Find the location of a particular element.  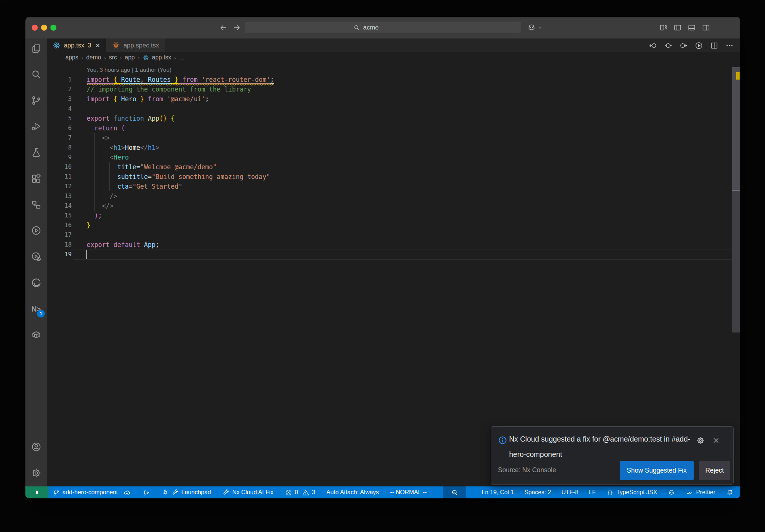

code-line: return ( is located at coordinates (106, 128).